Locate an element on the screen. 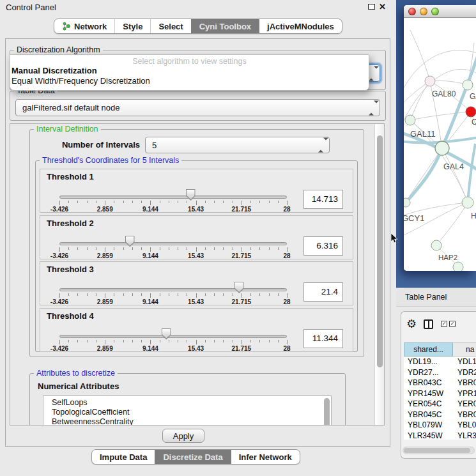  network-window-titlebar is located at coordinates (440, 12).